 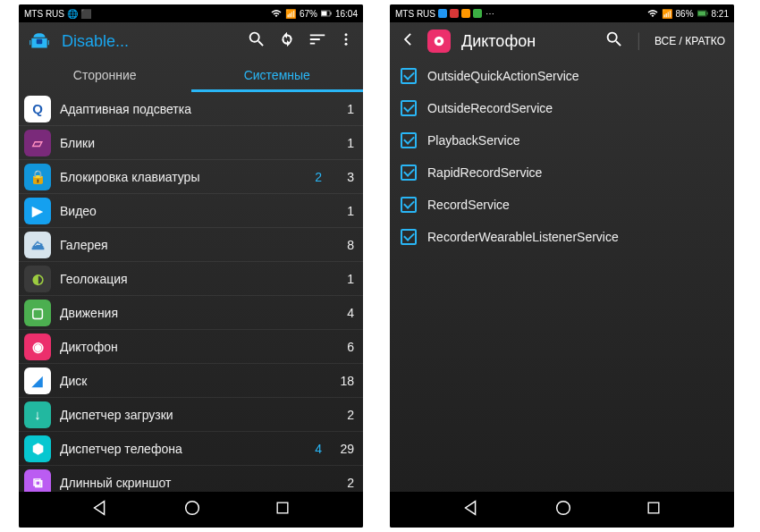 I want to click on app-row: QАдаптивная подсветка1, so click(x=191, y=109).